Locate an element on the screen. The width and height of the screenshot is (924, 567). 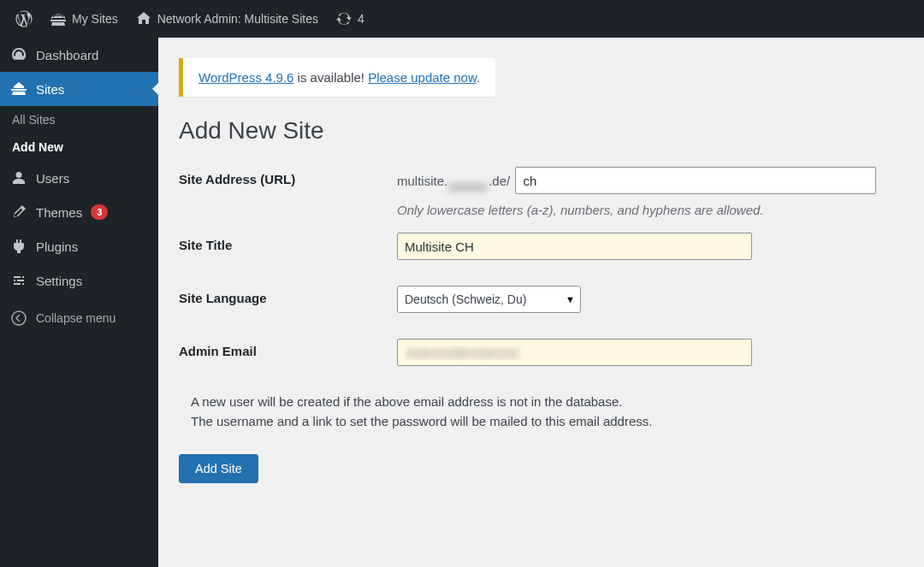
sidebar-item-sites: Sites is located at coordinates (79, 89).